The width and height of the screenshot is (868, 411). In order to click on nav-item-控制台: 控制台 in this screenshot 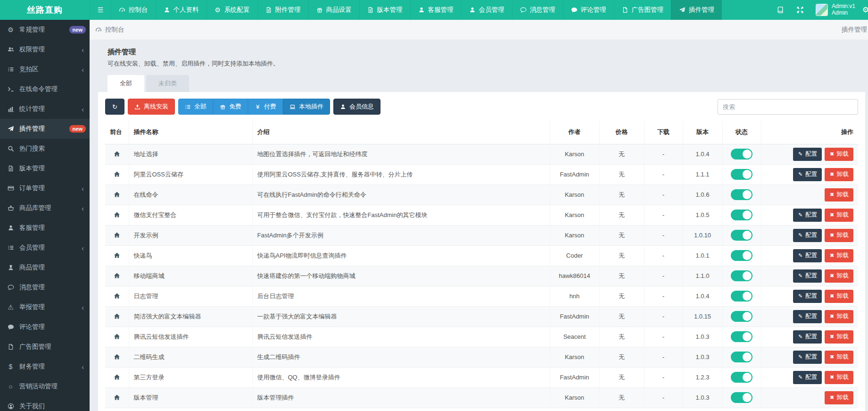, I will do `click(133, 10)`.